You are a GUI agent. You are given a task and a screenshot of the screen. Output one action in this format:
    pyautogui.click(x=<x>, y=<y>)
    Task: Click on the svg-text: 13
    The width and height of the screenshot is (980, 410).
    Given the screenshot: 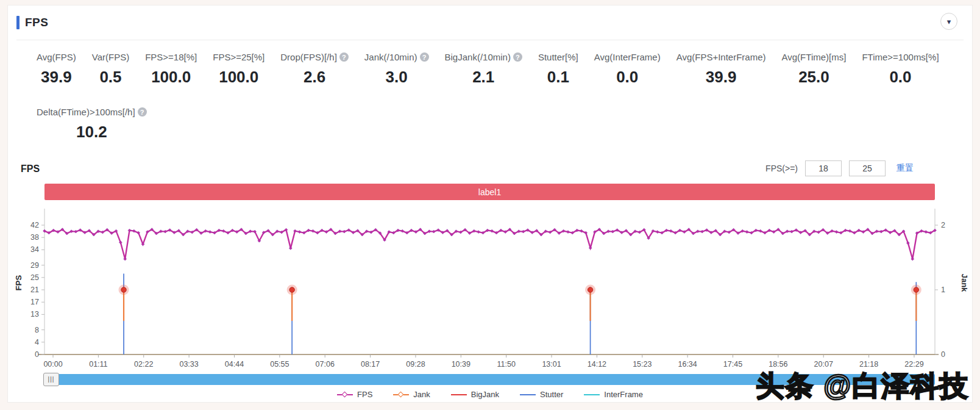 What is the action you would take?
    pyautogui.click(x=35, y=314)
    